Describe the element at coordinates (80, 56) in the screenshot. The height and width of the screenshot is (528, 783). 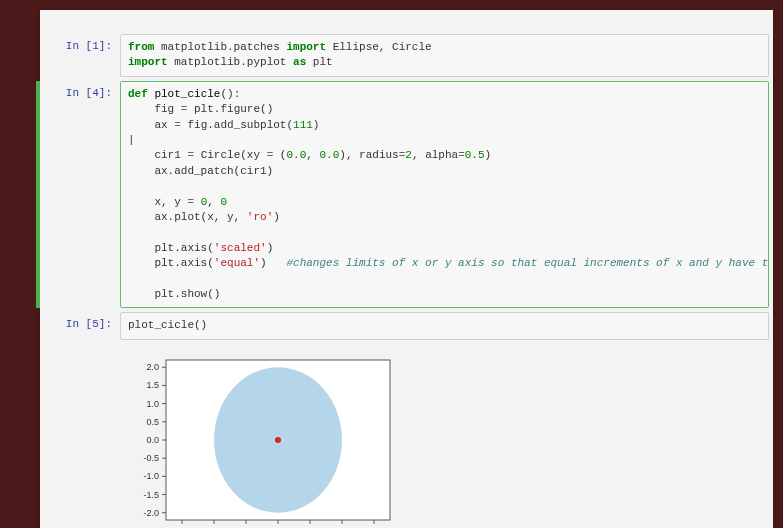
I see `prompt-label: In [1]:` at that location.